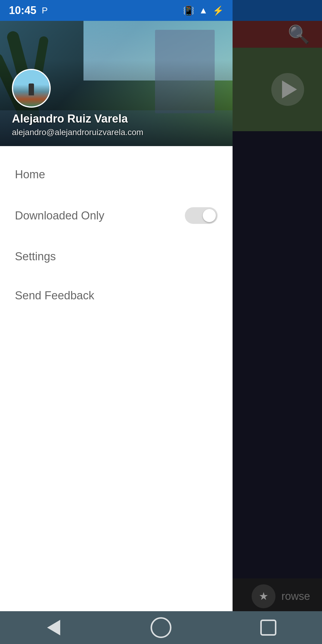 The width and height of the screenshot is (322, 644). What do you see at coordinates (23, 10) in the screenshot?
I see `status-time: 10:45` at bounding box center [23, 10].